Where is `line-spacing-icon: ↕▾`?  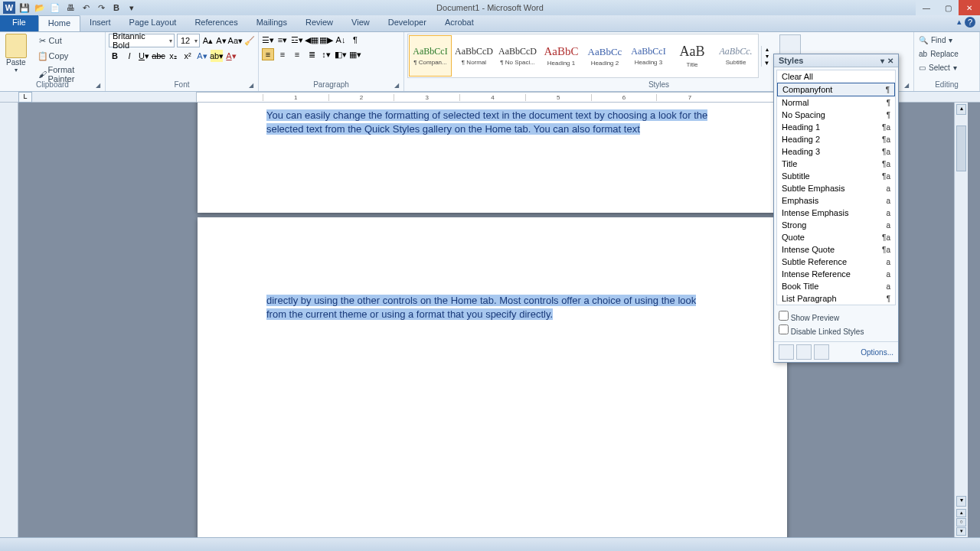
line-spacing-icon: ↕▾ is located at coordinates (326, 54).